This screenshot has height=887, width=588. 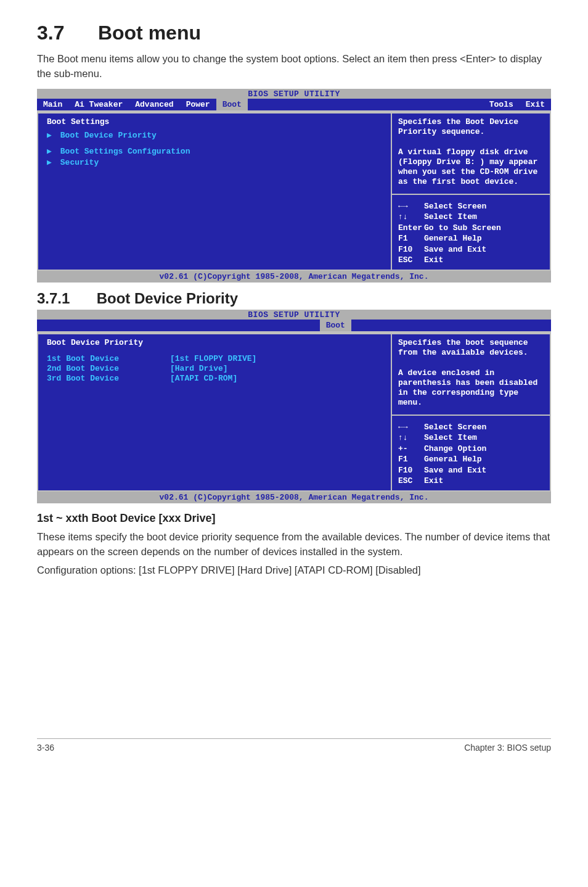 What do you see at coordinates (214, 191) in the screenshot?
I see `bios-left-pane: Boot Settings ▶ Boot Device Priority ▶ B…` at bounding box center [214, 191].